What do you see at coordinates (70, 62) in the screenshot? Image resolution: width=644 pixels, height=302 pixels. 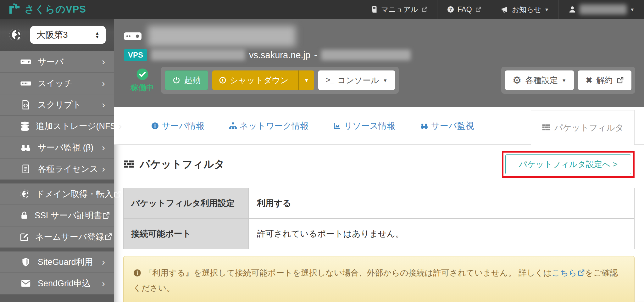 I see `sidebar-item-label: サーバ` at bounding box center [70, 62].